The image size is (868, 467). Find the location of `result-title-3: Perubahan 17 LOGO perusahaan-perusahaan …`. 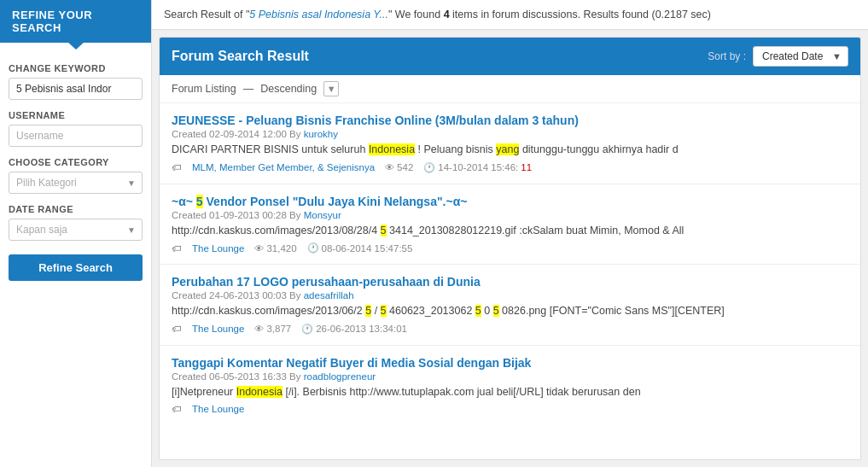

result-title-3: Perubahan 17 LOGO perusahaan-perusahaan … is located at coordinates (510, 282).